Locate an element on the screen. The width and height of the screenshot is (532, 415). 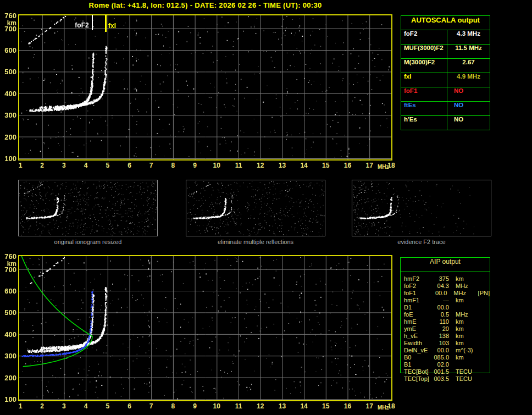
autoscala-output-rows: foF24.3 MHzMUF(3000)F211.5 MHzM(3000)F22… is located at coordinates (445, 80).